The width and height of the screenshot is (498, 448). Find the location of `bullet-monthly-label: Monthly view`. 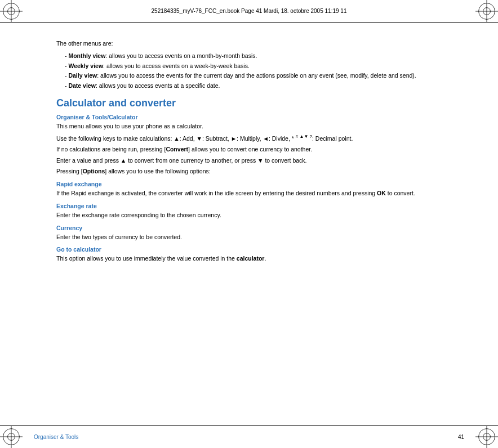

bullet-monthly-label: Monthly view is located at coordinates (87, 56).